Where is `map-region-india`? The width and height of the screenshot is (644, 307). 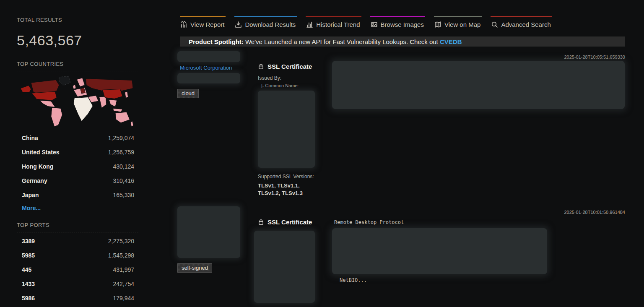
map-region-india is located at coordinates (103, 102).